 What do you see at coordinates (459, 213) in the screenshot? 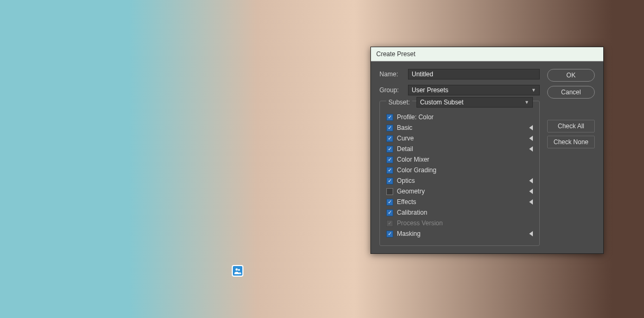
I see `subset-item: ✓Calibration` at bounding box center [459, 213].